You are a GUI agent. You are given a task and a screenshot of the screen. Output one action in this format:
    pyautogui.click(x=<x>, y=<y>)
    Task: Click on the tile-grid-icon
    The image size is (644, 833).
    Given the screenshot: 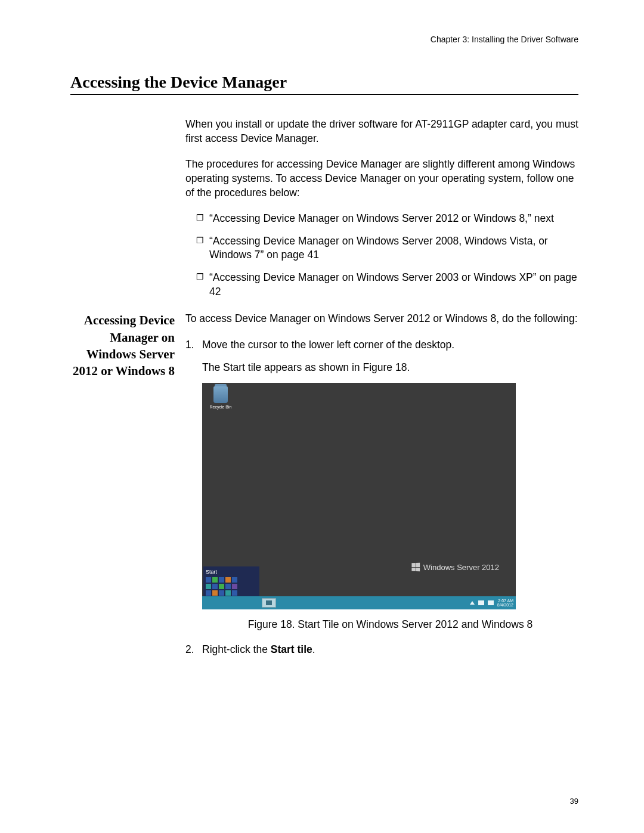 What is the action you would take?
    pyautogui.click(x=231, y=587)
    